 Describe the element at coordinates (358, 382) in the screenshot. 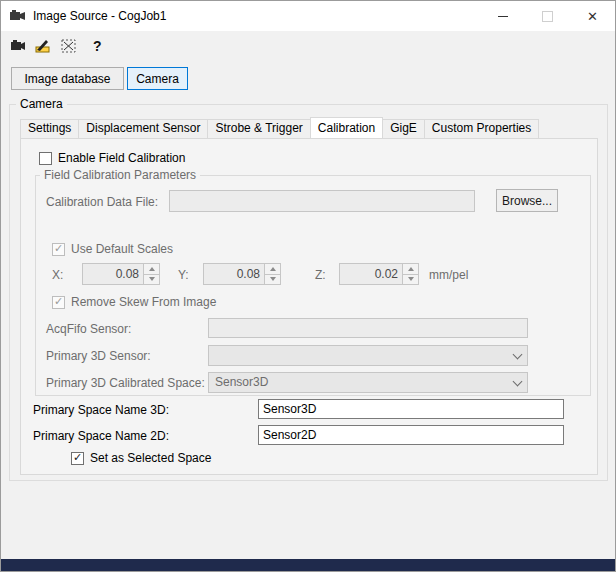

I see `primary-3d-calibrated-space-value: Sensor3D` at that location.